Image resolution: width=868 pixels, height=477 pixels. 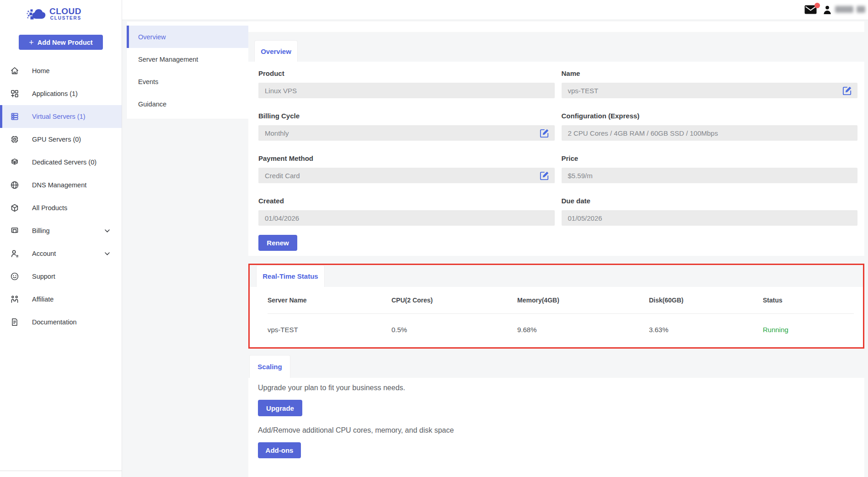 I want to click on field-due-date: Due date 01/05/2026, so click(x=710, y=211).